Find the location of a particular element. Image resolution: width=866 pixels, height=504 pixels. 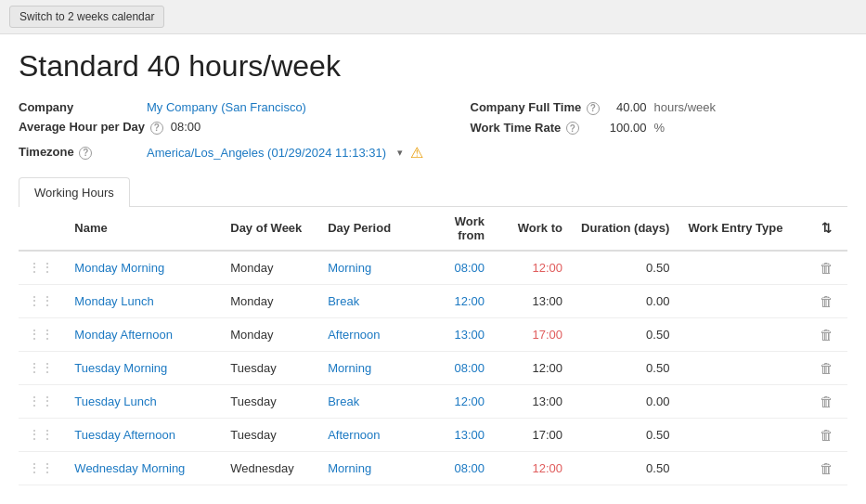

work-time-rate-unit: % is located at coordinates (660, 128).